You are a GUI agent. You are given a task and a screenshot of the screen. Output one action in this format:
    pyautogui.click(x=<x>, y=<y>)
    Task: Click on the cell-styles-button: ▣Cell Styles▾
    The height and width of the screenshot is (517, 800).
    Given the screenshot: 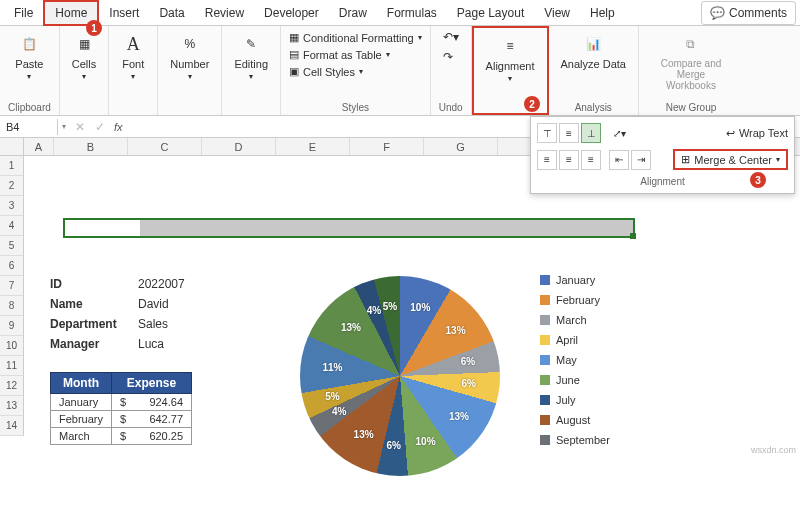 What is the action you would take?
    pyautogui.click(x=356, y=72)
    